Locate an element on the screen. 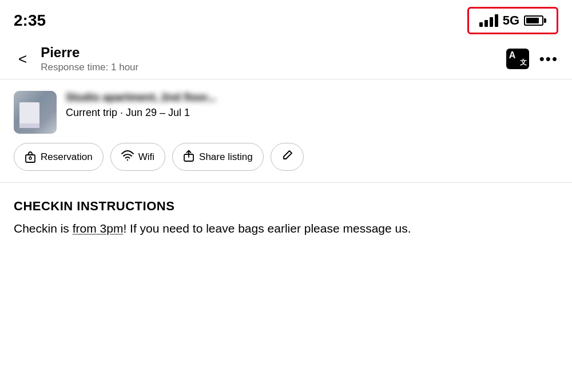  more-button: ••• is located at coordinates (549, 59).